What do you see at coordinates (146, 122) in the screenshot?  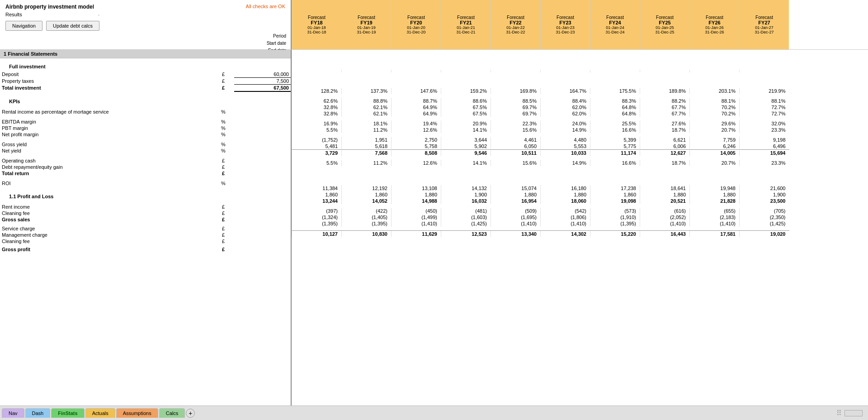 I see `ebitda-margin-row: EBITDA margin %` at bounding box center [146, 122].